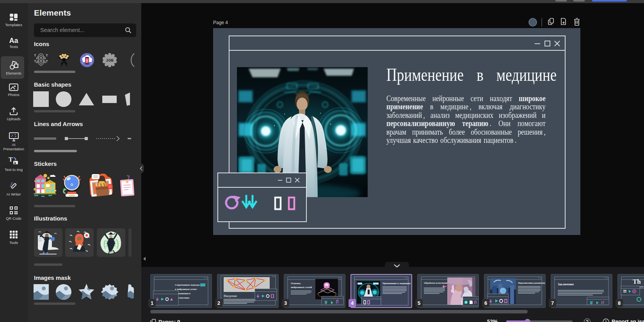 Image resolution: width=644 pixels, height=322 pixels. Describe the element at coordinates (186, 289) in the screenshot. I see `svg-text: к нейронным сетям:` at that location.